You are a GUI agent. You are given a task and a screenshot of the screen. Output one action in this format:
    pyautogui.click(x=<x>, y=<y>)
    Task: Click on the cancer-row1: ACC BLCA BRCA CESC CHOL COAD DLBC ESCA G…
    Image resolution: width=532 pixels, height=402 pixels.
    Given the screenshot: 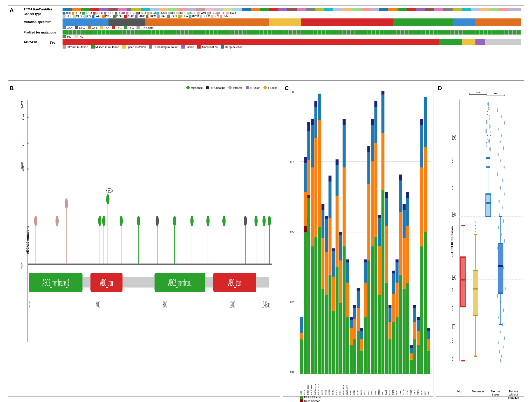 What is the action you would take?
    pyautogui.click(x=292, y=13)
    